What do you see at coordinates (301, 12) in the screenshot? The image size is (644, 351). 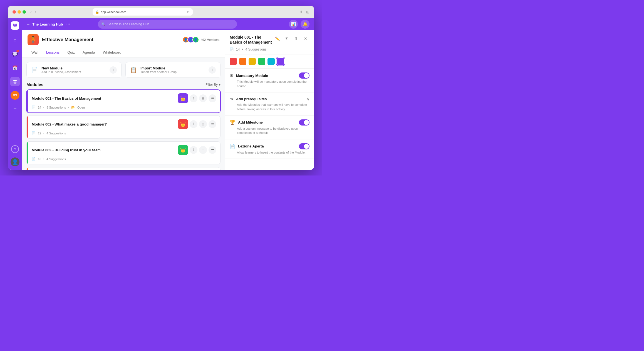 I see `share-icon: ⬆` at bounding box center [301, 12].